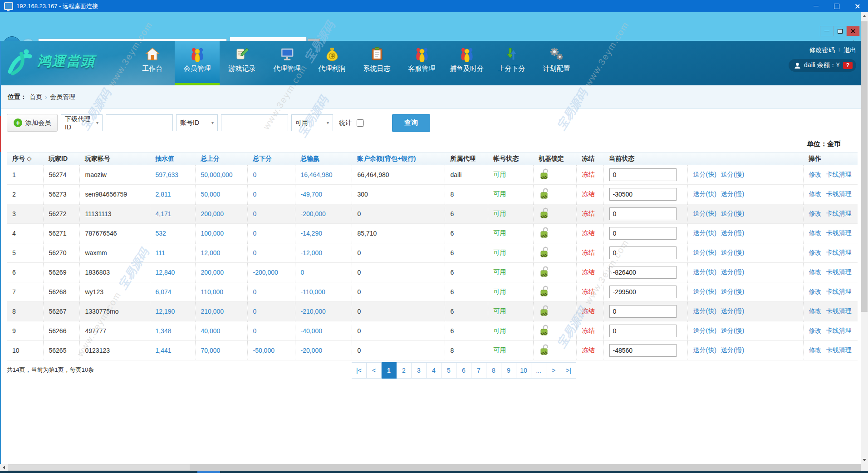 Image resolution: width=868 pixels, height=473 pixels. What do you see at coordinates (197, 63) in the screenshot?
I see `nav-item-members: 会员管理` at bounding box center [197, 63].